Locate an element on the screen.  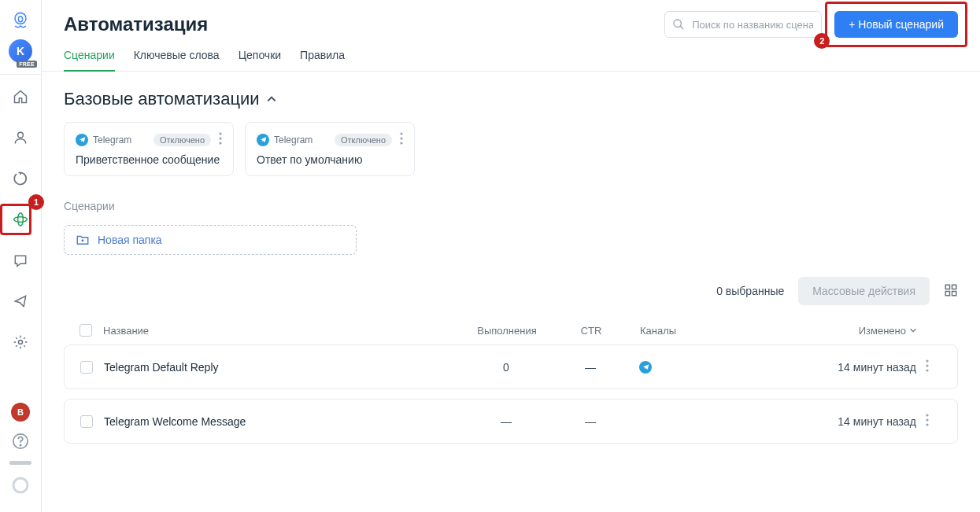
basic-cards: Telegram Отключено Приветственное сообще… is located at coordinates (511, 149).